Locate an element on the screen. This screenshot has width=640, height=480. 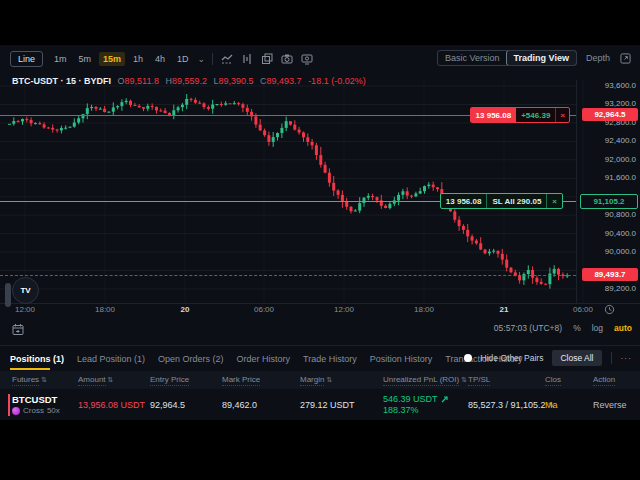
tradingview-logo: TV is located at coordinates (26, 290).